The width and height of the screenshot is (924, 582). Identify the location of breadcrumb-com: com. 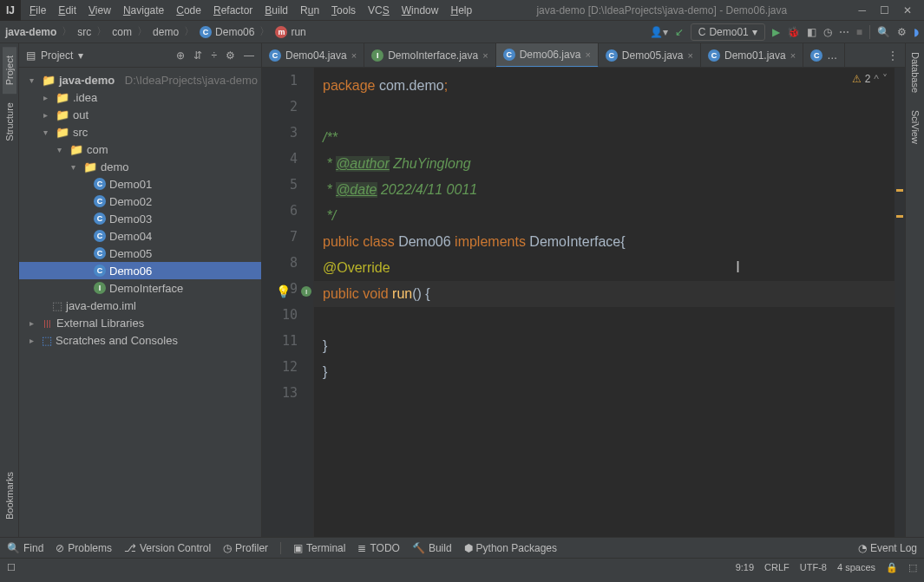
(121, 32).